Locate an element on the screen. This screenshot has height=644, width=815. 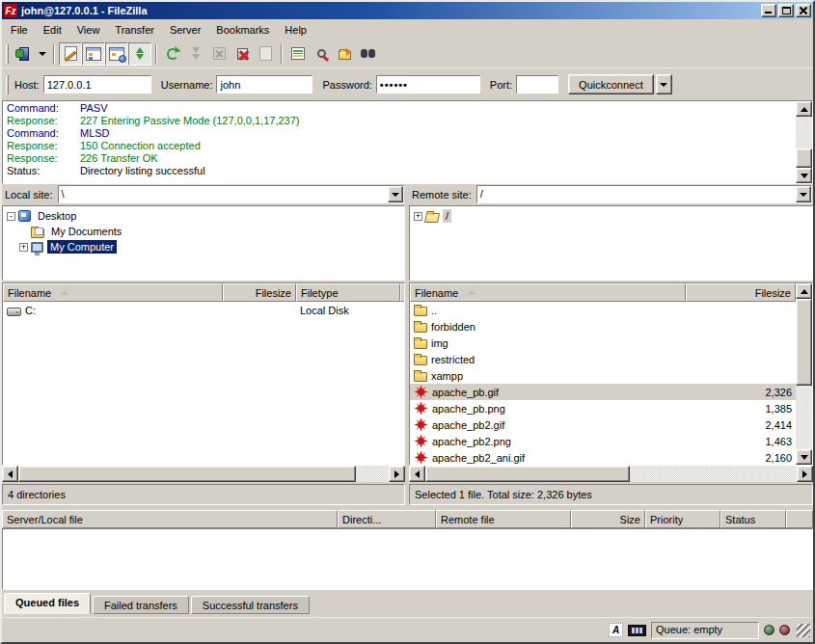
menu-transfer: Transfer is located at coordinates (135, 30).